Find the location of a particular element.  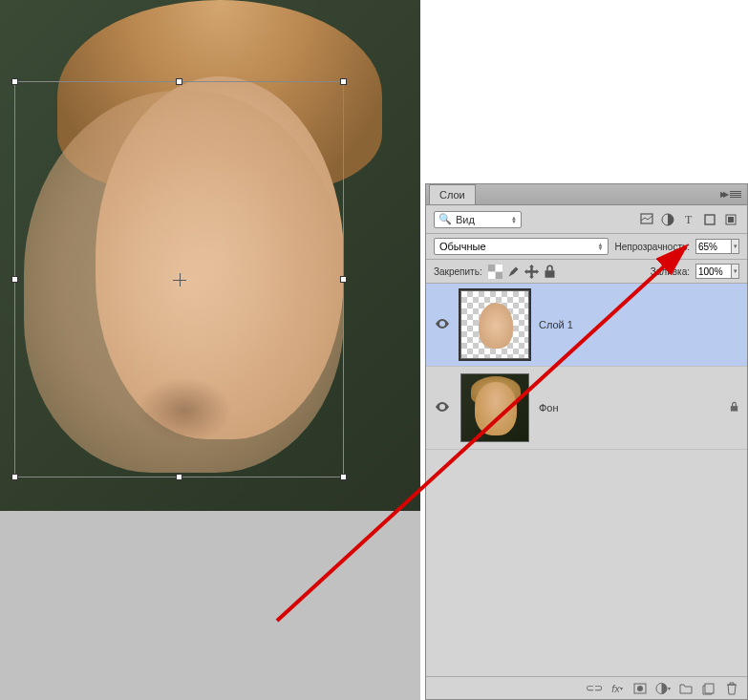

blend-mode-value: Обычные is located at coordinates (462, 246).